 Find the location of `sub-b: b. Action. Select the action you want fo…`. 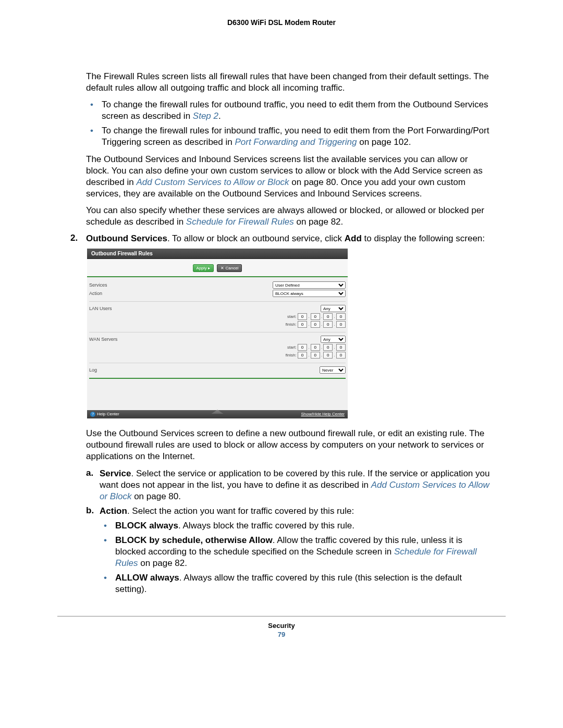

sub-b: b. Action. Select the action you want fo… is located at coordinates (289, 511).